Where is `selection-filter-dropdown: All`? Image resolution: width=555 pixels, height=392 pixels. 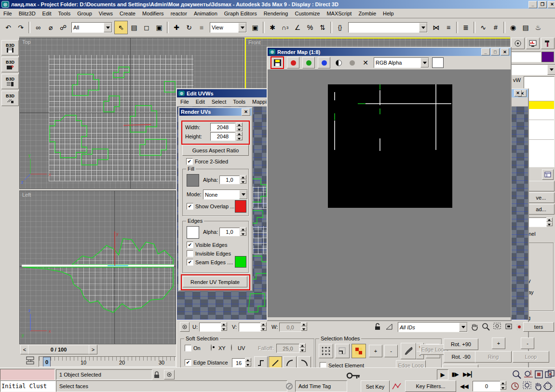
selection-filter-dropdown: All is located at coordinates (92, 27).